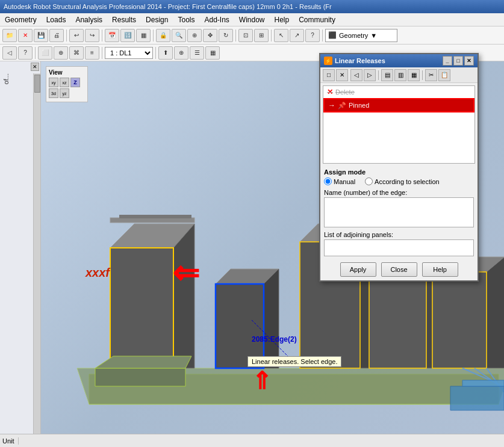 The width and height of the screenshot is (504, 447). What do you see at coordinates (358, 270) in the screenshot?
I see `apply-button: Apply` at bounding box center [358, 270].